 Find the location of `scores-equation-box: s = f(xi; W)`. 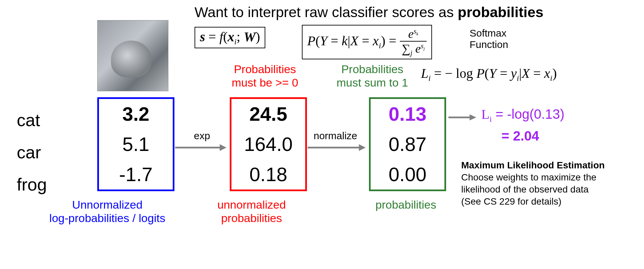

scores-equation-box: s = f(xi; W) is located at coordinates (230, 38).